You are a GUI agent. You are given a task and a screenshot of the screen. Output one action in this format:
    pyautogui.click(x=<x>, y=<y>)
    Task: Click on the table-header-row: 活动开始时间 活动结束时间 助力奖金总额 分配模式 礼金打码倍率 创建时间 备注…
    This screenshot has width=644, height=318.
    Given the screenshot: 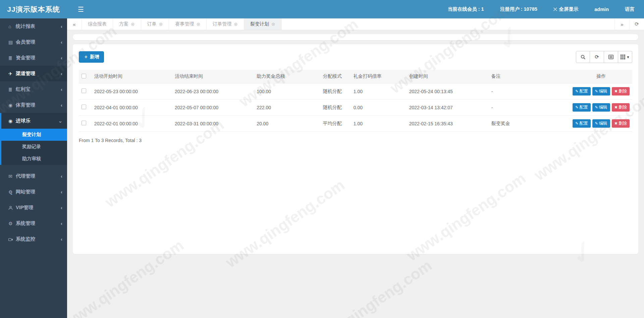 What is the action you would take?
    pyautogui.click(x=356, y=76)
    